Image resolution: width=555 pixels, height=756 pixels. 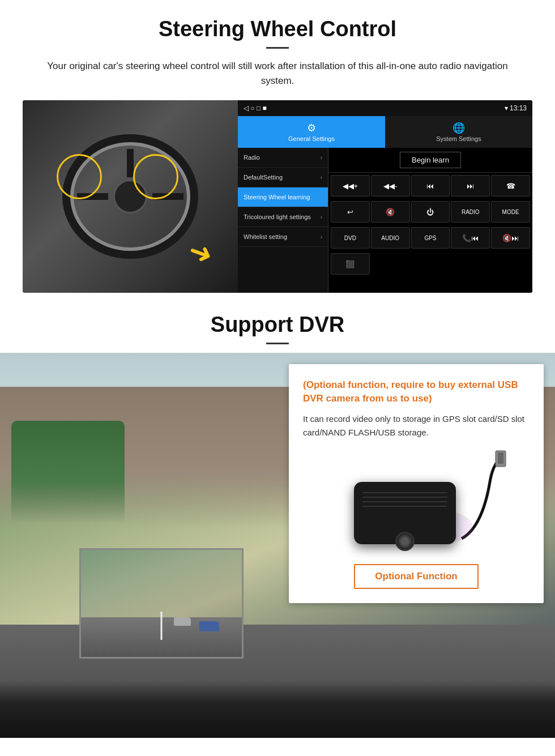 What do you see at coordinates (255, 108) in the screenshot?
I see `android-nav-icons: ◁ ○ □ ■` at bounding box center [255, 108].